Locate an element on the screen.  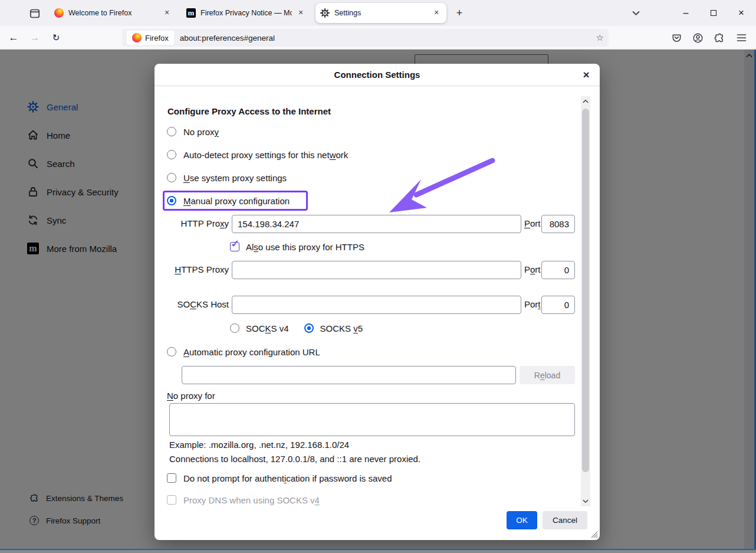
pac-url-input is located at coordinates (349, 375).